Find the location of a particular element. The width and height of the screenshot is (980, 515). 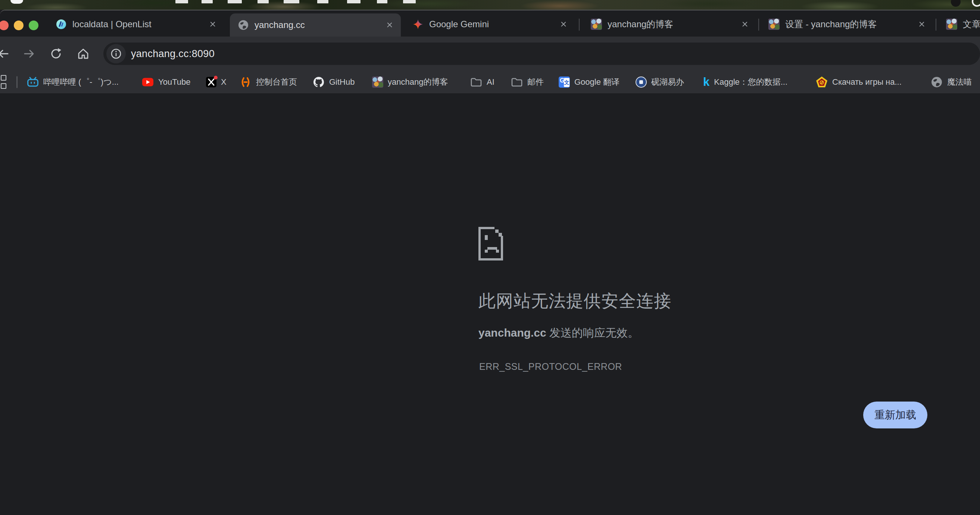

bookmark-label: 控制台首页 is located at coordinates (277, 82).